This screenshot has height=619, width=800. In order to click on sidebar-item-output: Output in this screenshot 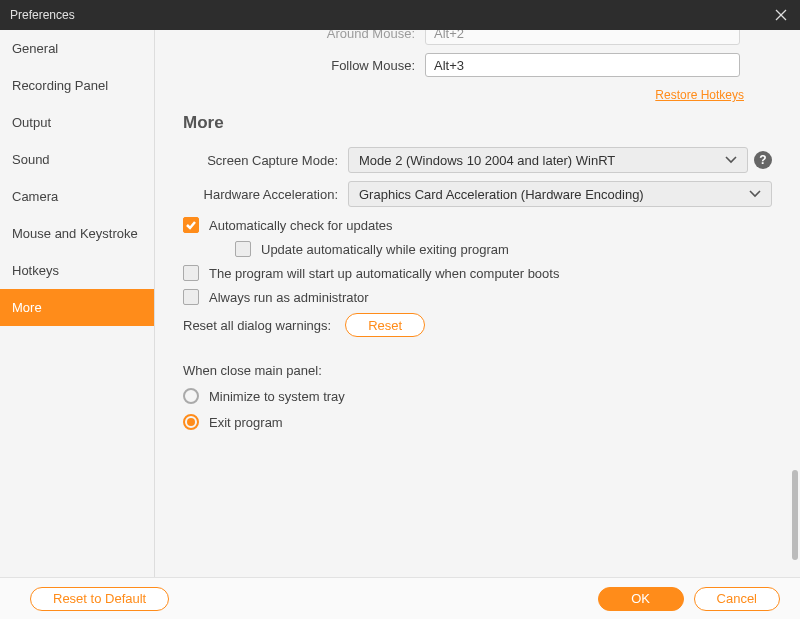, I will do `click(77, 122)`.